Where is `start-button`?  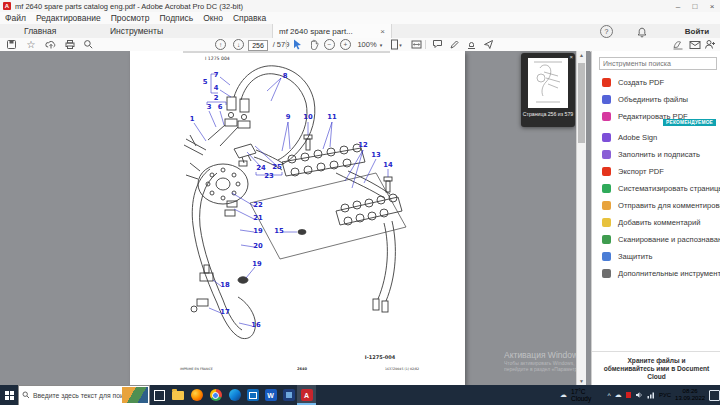 start-button is located at coordinates (9, 395).